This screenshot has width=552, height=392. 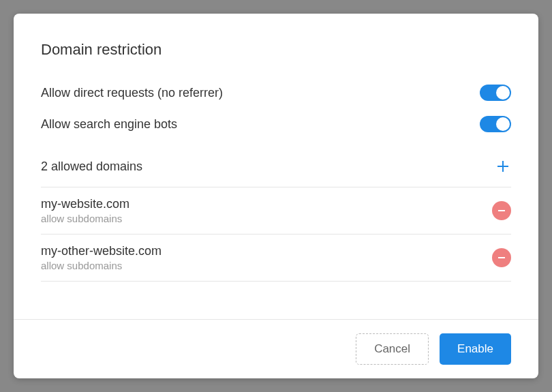 What do you see at coordinates (476, 349) in the screenshot?
I see `enable-button: Enable` at bounding box center [476, 349].